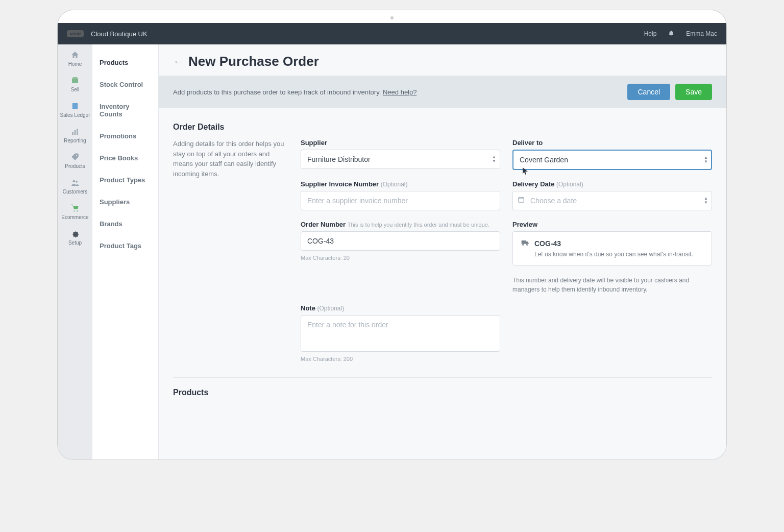  Describe the element at coordinates (400, 241) in the screenshot. I see `order-number-input` at that location.